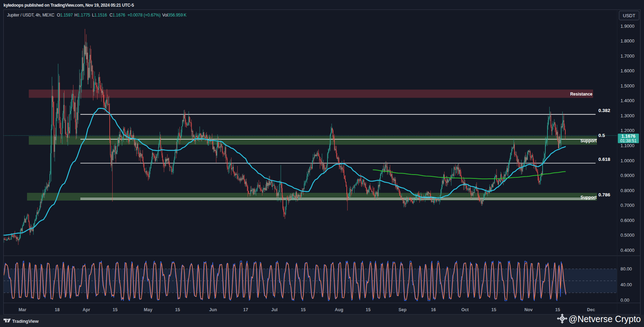  I want to click on svg-text: 18, so click(57, 310).